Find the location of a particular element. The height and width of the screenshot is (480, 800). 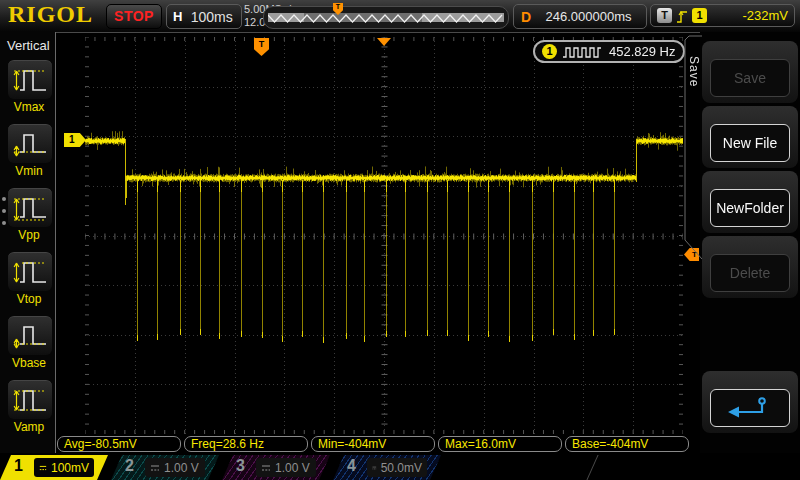

sidebar-item-label: Vtop is located at coordinates (29, 299).